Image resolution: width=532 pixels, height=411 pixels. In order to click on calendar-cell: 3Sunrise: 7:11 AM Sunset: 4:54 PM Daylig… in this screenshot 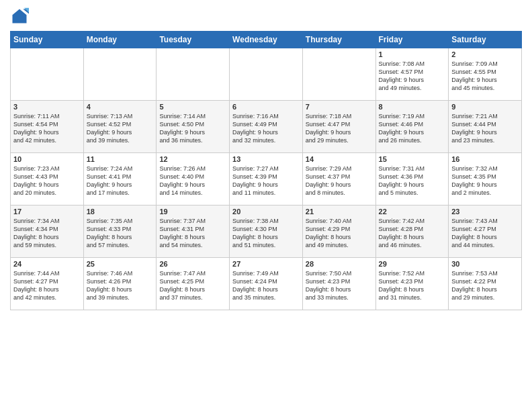, I will do `click(47, 127)`.